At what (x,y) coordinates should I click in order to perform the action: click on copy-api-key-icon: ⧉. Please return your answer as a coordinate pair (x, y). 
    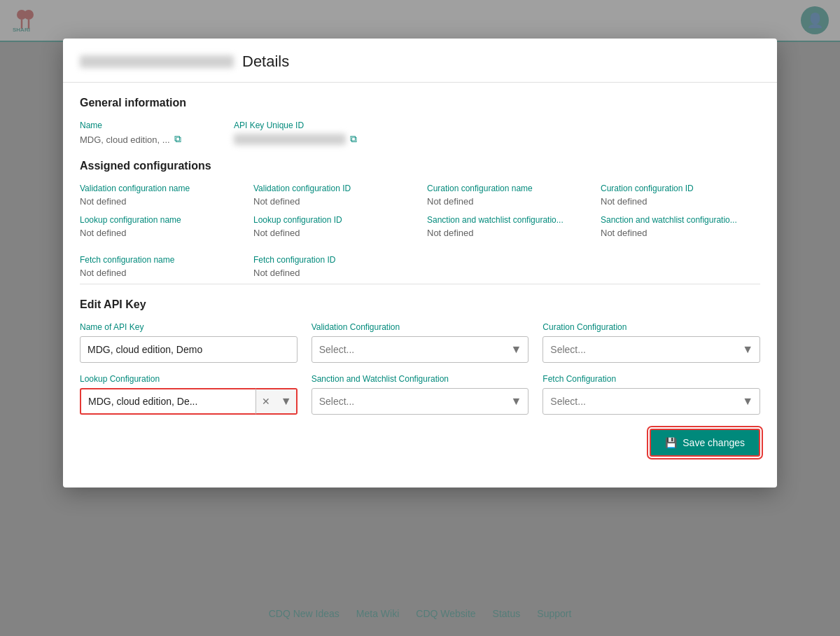
    Looking at the image, I should click on (356, 139).